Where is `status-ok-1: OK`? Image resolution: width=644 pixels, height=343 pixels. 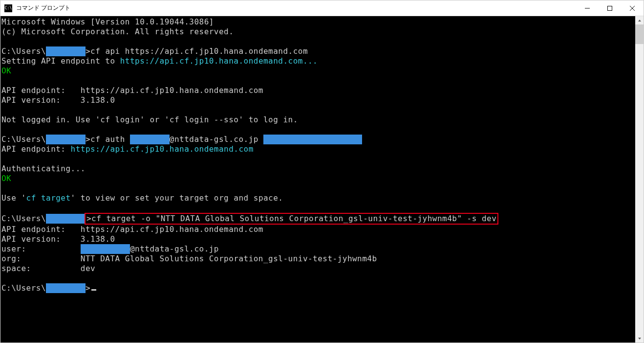 status-ok-1: OK is located at coordinates (6, 70).